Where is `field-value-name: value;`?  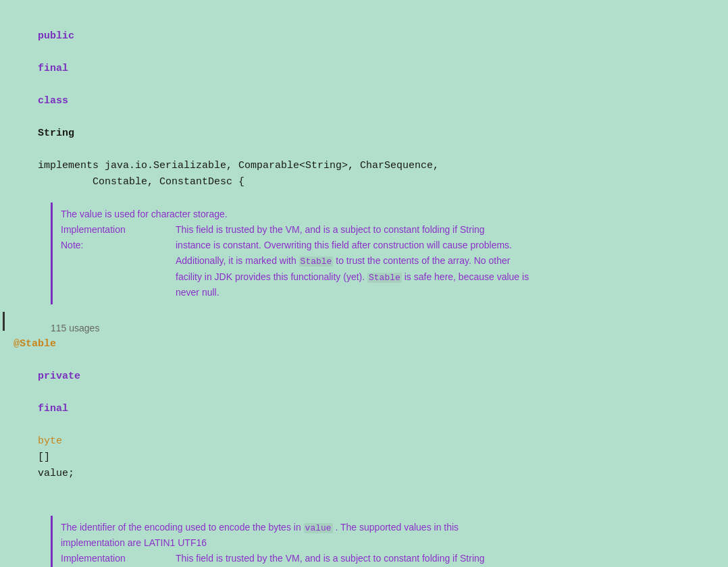
field-value-name: value; is located at coordinates (56, 474).